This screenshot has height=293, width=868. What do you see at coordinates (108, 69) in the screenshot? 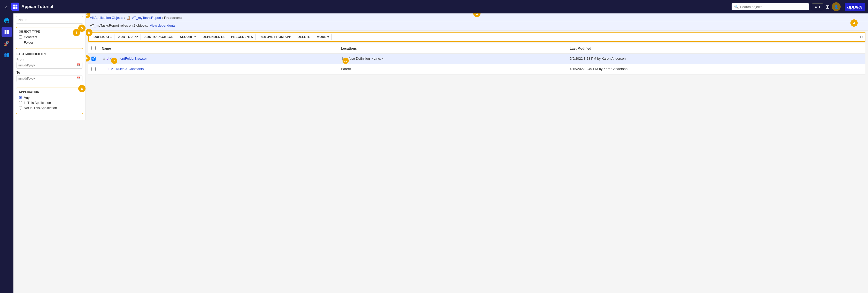
I see `rules-icon-2: ⊡` at bounding box center [108, 69].